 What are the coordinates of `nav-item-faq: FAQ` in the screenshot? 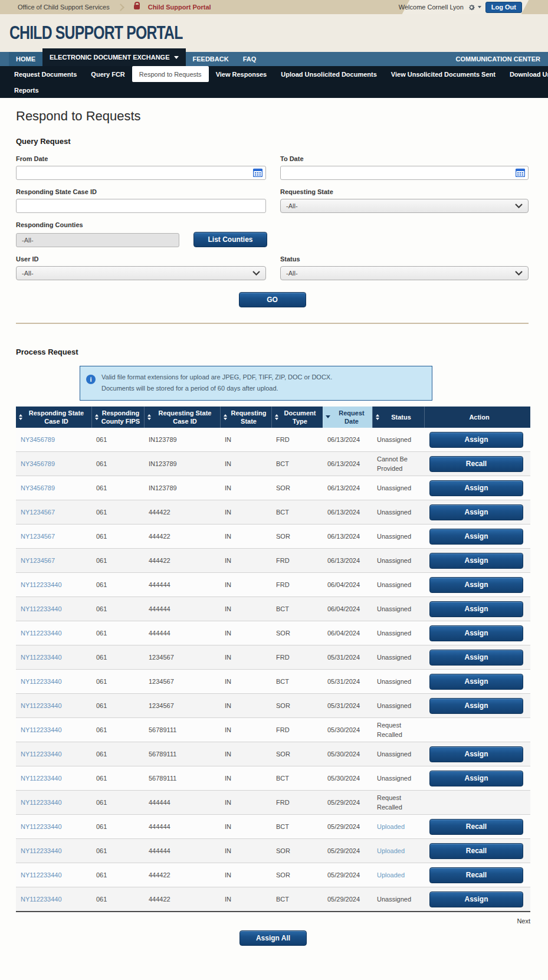 It's located at (250, 59).